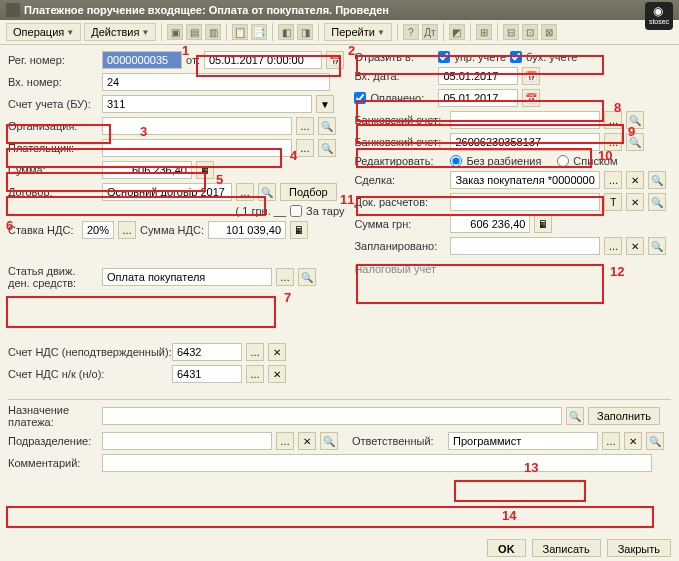 This screenshot has height=561, width=679. Describe the element at coordinates (411, 32) in the screenshot. I see `help-icon: ?` at that location.